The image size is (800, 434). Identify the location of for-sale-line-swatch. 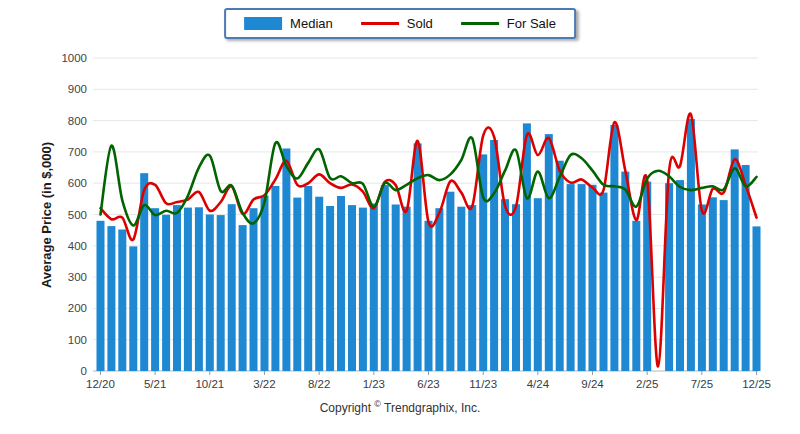
(480, 24).